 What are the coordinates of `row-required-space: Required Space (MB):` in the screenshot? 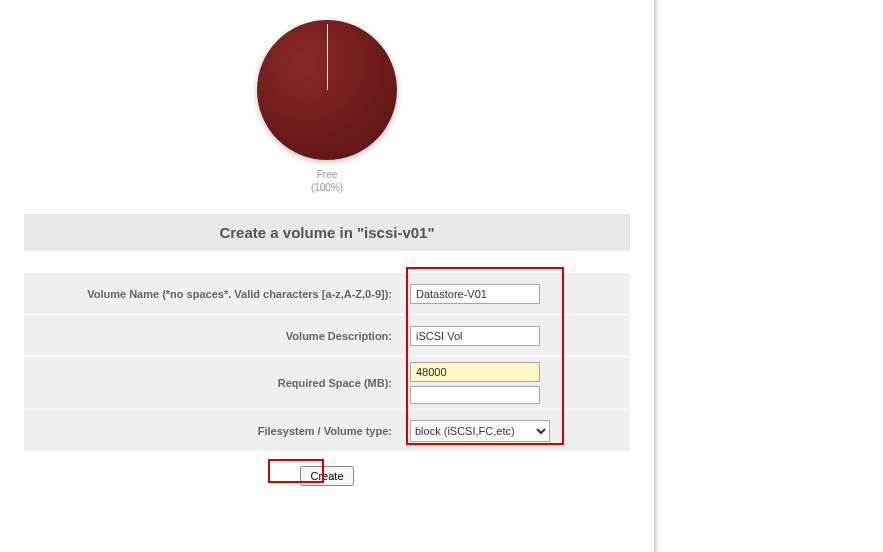 It's located at (327, 384).